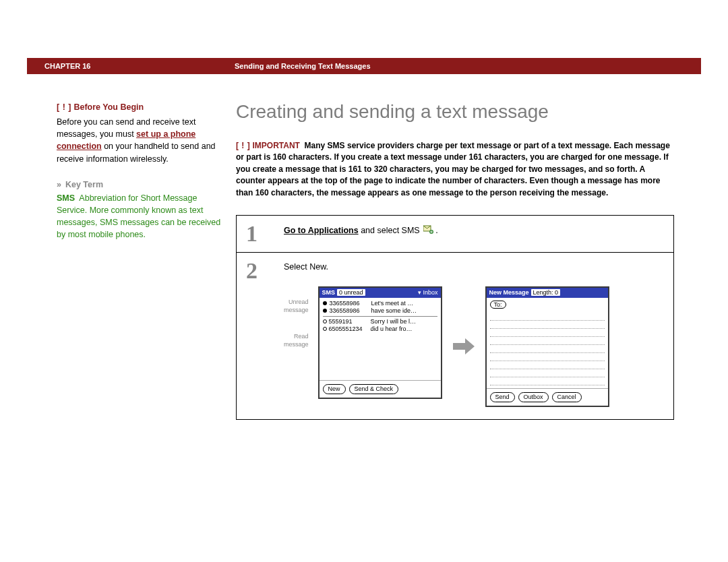 Image resolution: width=728 pixels, height=562 pixels. I want to click on key-term-term: SMS, so click(66, 198).